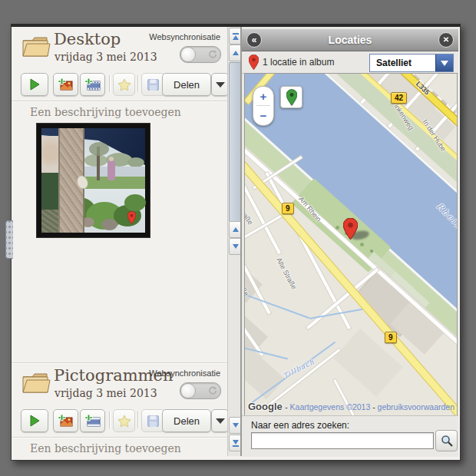 This screenshot has height=476, width=476. I want to click on red-map-marker, so click(350, 229).